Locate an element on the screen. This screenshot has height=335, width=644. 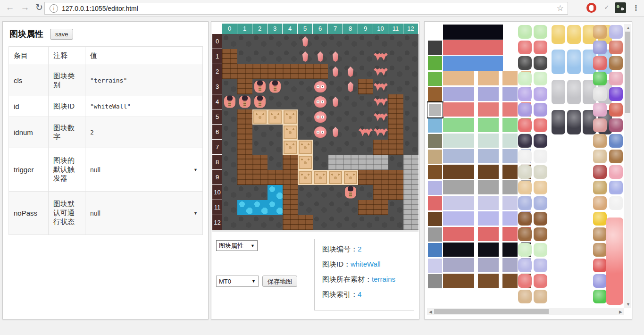
key-yellow is located at coordinates (600, 32).